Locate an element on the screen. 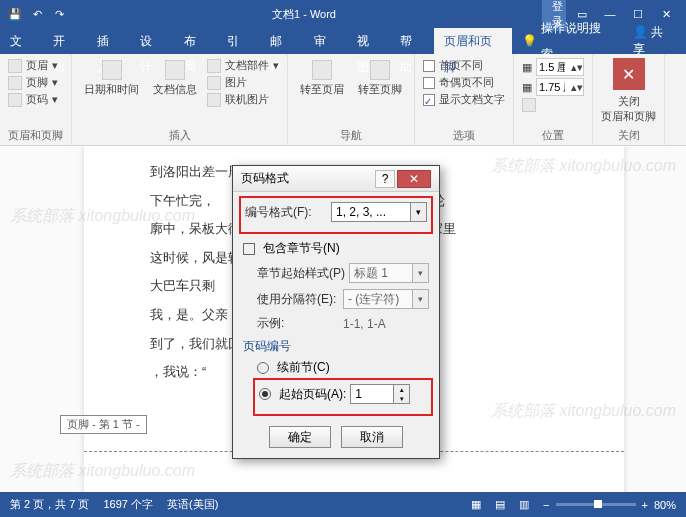 The height and width of the screenshot is (517, 686). view-web-icon: ▥ is located at coordinates (524, 504).